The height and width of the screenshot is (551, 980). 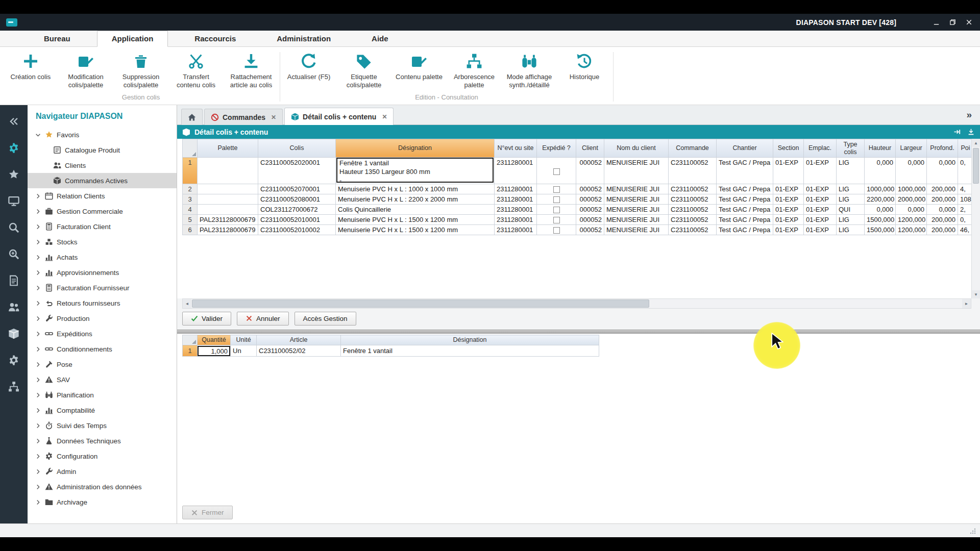 What do you see at coordinates (415, 171) in the screenshot?
I see `cell-designation: Fenêtre 1 vantail Hauteur 1350 Largeur 8…` at bounding box center [415, 171].